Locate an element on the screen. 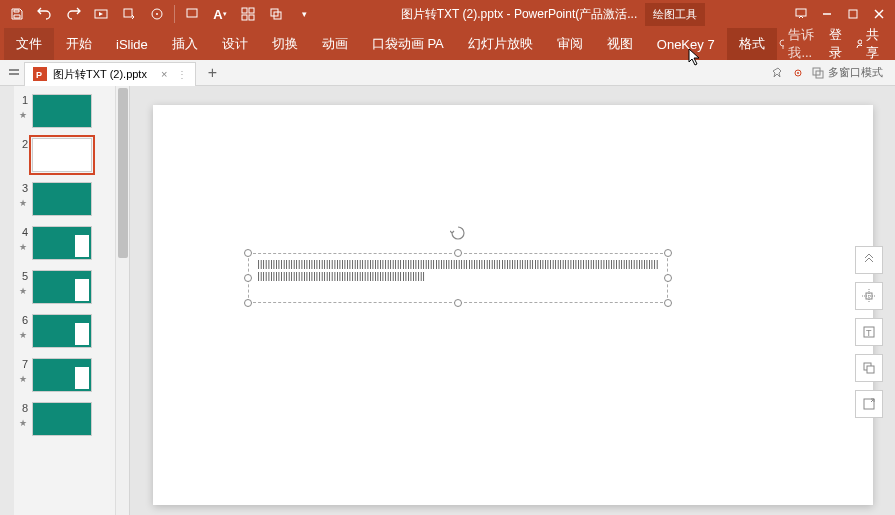 The image size is (895, 515). qat-separator is located at coordinates (174, 14).